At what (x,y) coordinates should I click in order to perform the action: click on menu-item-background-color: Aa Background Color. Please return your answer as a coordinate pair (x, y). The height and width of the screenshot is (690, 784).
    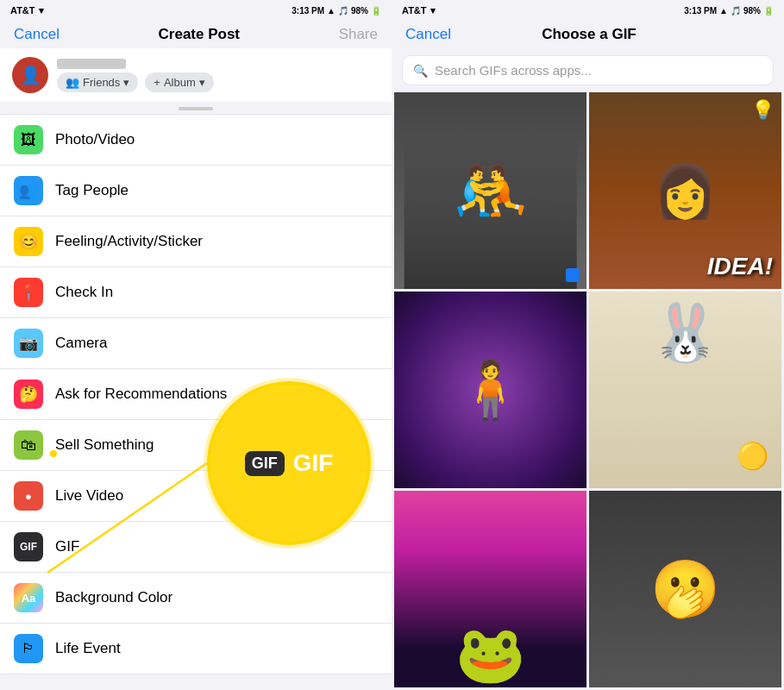
    Looking at the image, I should click on (196, 599).